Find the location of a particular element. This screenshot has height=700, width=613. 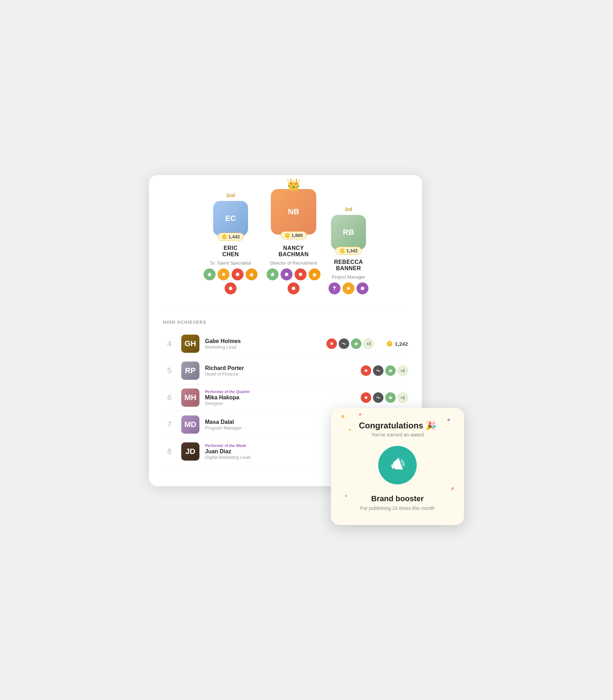

rank-6: 6 is located at coordinates (169, 398).